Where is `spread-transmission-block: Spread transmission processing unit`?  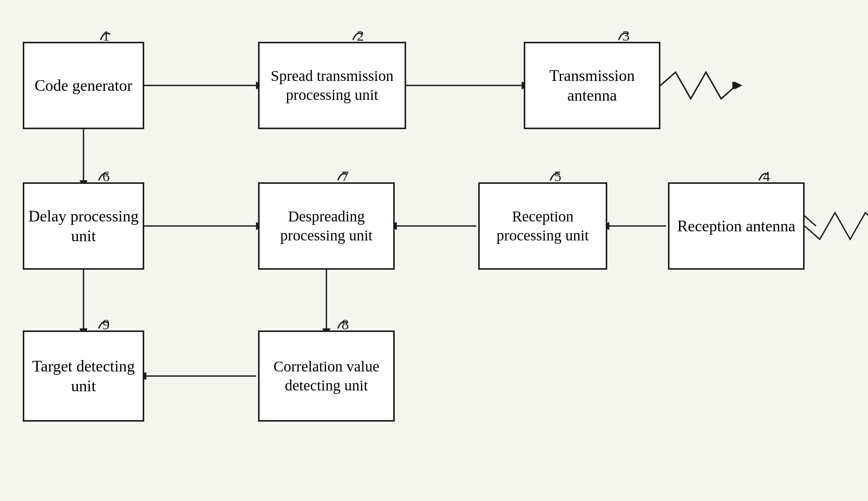 spread-transmission-block: Spread transmission processing unit is located at coordinates (332, 85).